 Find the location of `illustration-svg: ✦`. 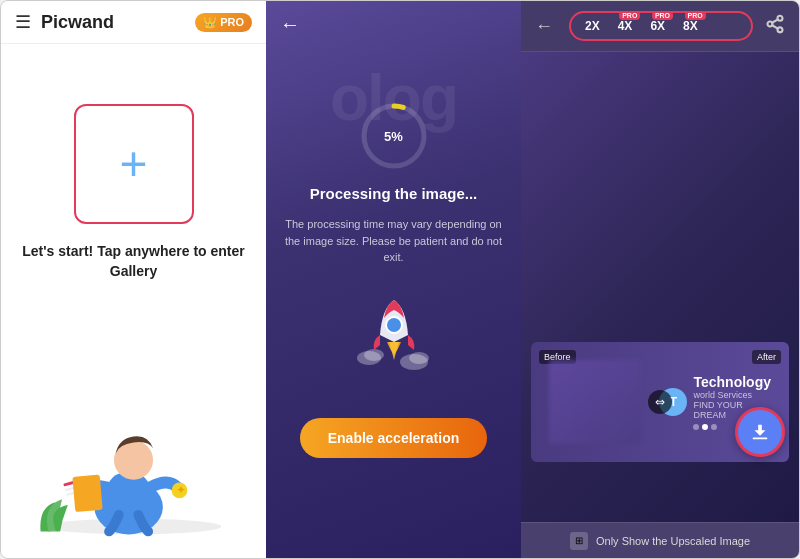

illustration-svg: ✦ is located at coordinates (134, 463).